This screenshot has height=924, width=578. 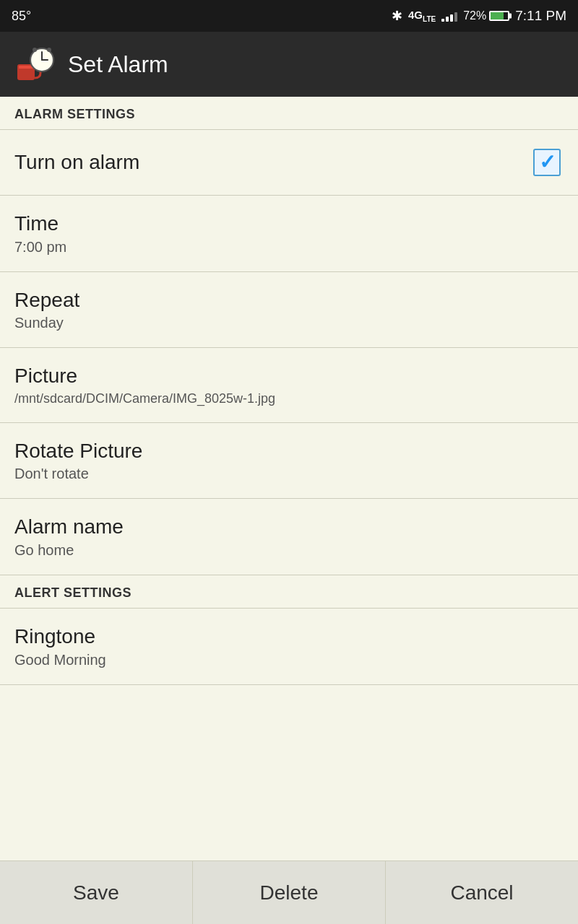 I want to click on repeat-label: Repeat, so click(x=289, y=300).